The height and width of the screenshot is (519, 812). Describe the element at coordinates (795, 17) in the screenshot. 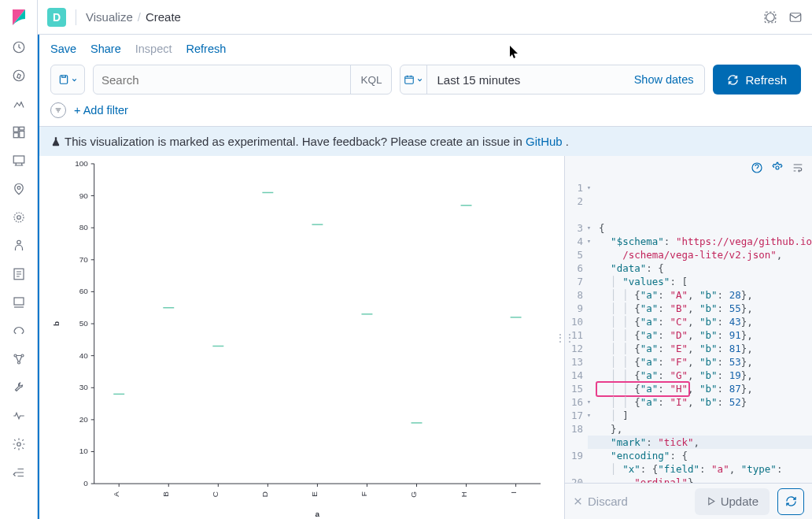

I see `mail-icon` at that location.